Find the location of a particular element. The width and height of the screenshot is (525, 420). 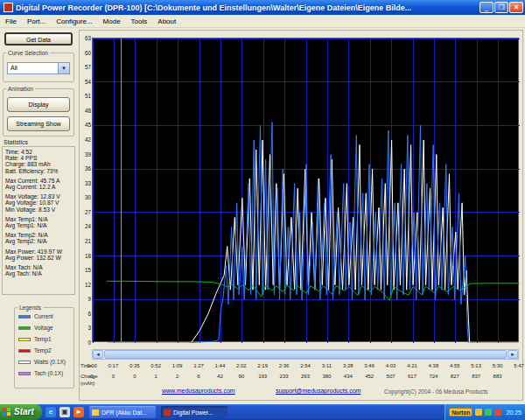

y-tick-label: 0 is located at coordinates (86, 343).